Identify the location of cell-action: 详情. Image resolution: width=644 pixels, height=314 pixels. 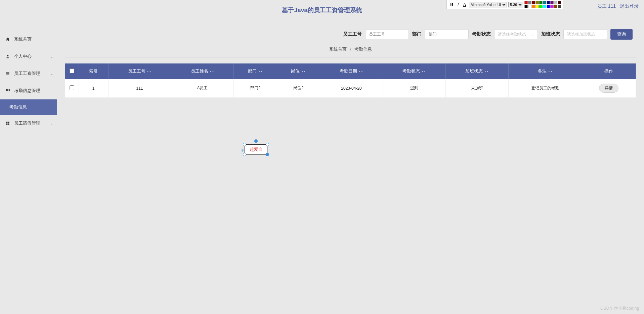
(609, 88).